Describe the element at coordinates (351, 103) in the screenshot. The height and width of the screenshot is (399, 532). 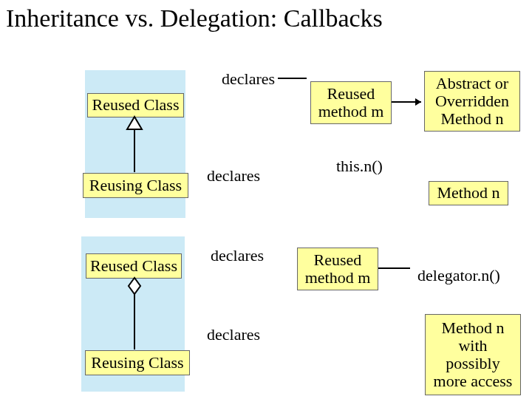
I see `reused-method-top: Reused method m` at that location.